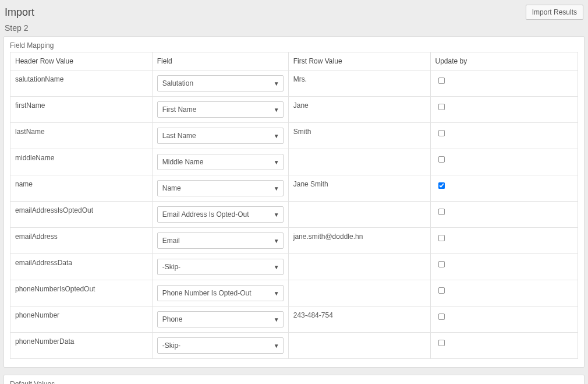 This screenshot has width=588, height=384. I want to click on table-row: middleNameMiddle Name▼, so click(295, 162).